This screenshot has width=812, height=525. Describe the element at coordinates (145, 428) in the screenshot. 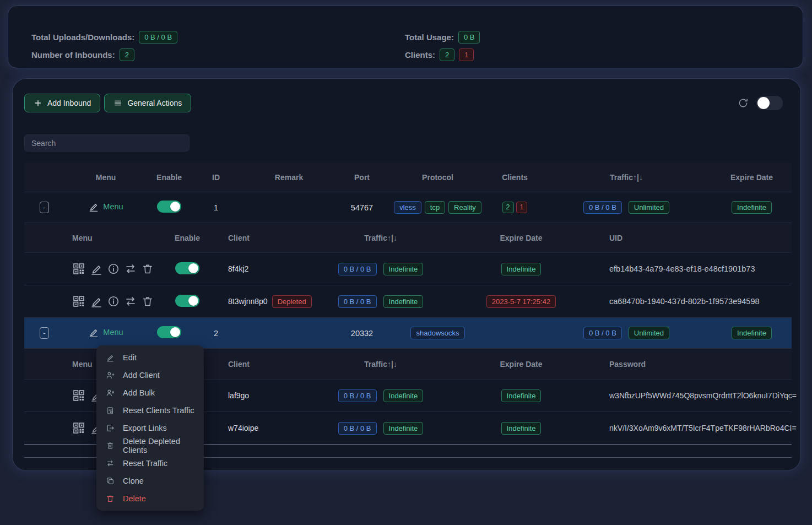

I see `menu-item-label: Export Links` at that location.